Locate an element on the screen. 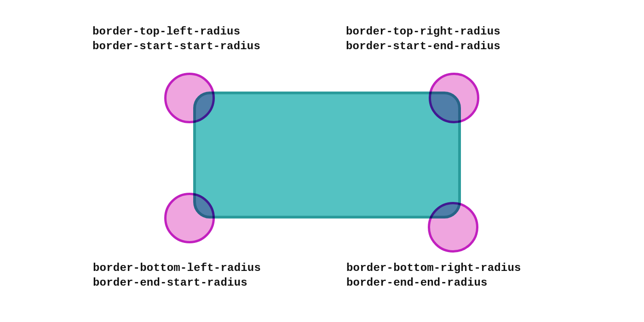 The image size is (644, 322). label-bottom-right: border-bottom-right-radius border-end-en… is located at coordinates (434, 276).